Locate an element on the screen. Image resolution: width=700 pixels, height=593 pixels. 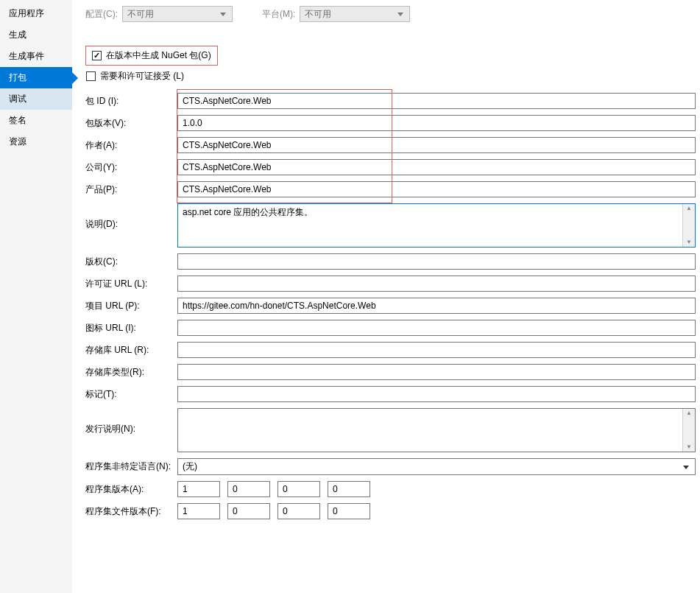
asm-version-label: 程序集版本(A): is located at coordinates (131, 489).